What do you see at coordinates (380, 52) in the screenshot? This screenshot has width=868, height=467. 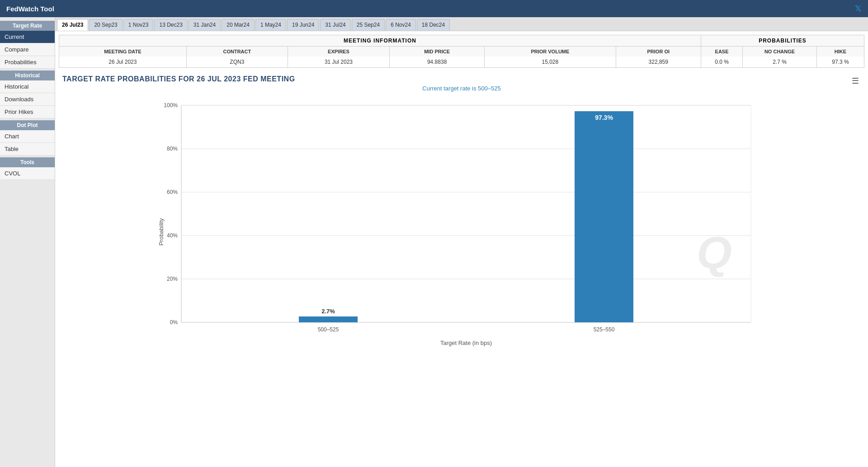 I see `meeting-info-panel: MEETING INFORMATION MEETING DATE CONTRAC…` at bounding box center [380, 52].